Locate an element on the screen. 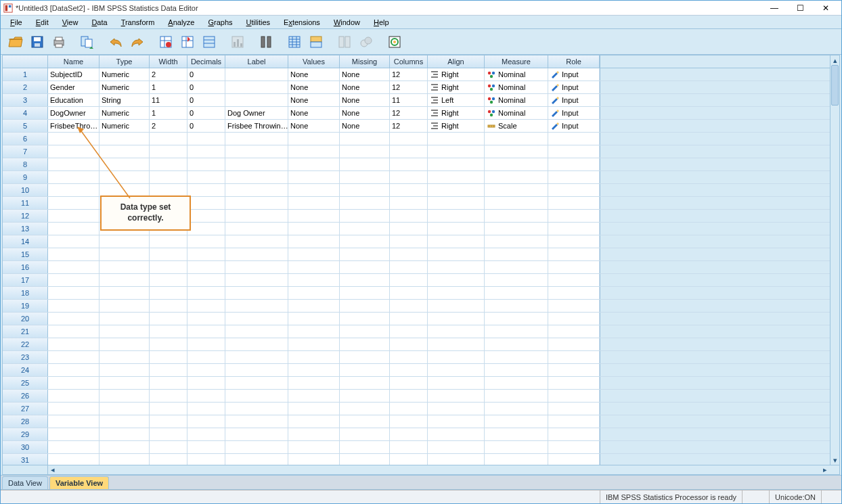 This screenshot has width=842, height=504. scroll-down-icon: ▾ is located at coordinates (835, 460).